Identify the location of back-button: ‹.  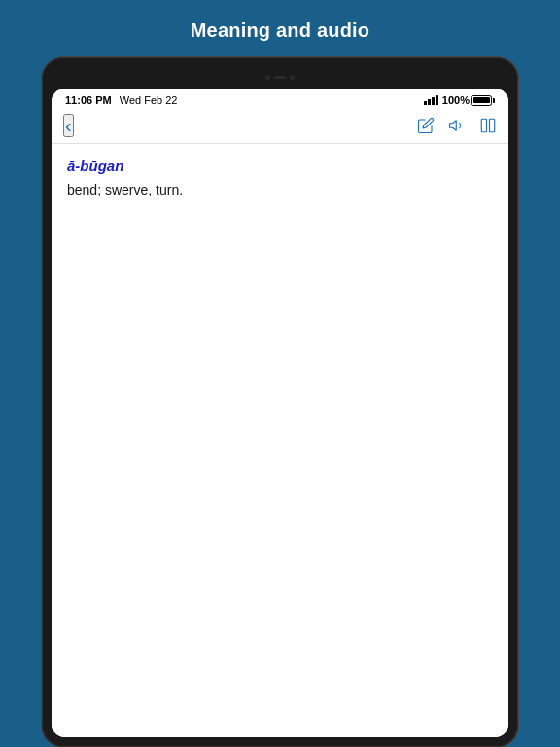
(68, 125).